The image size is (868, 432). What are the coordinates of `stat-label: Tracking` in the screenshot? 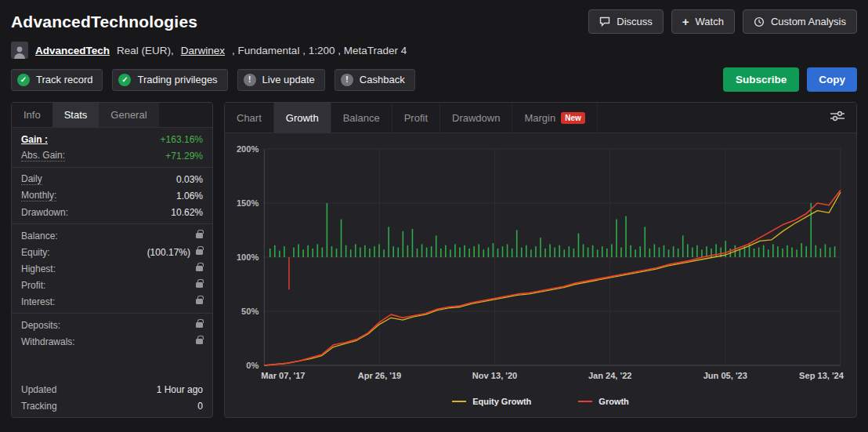 It's located at (39, 406).